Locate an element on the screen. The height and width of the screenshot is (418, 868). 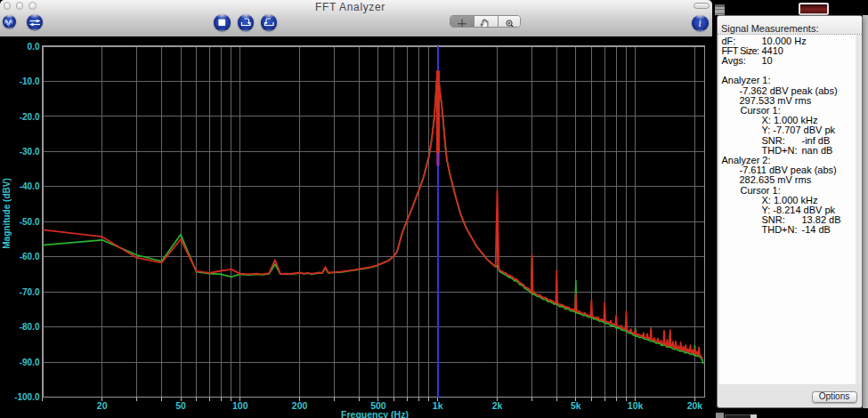
svg-text: -40.0 is located at coordinates (30, 187).